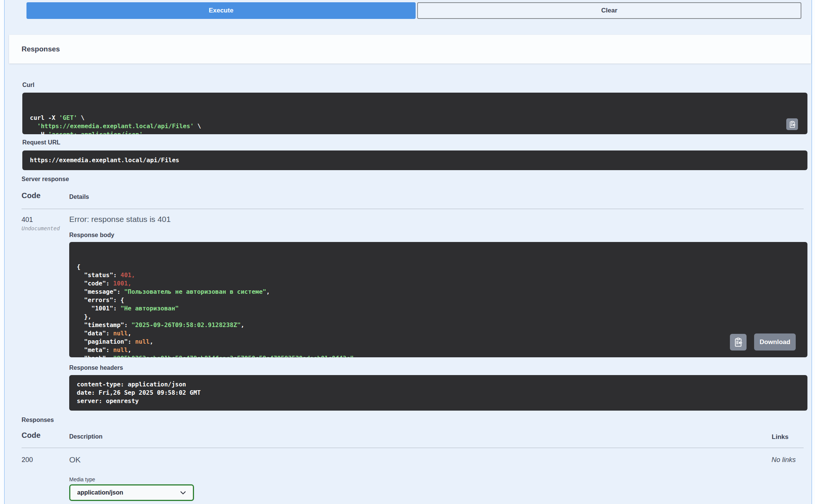  I want to click on server-response-divider, so click(413, 209).